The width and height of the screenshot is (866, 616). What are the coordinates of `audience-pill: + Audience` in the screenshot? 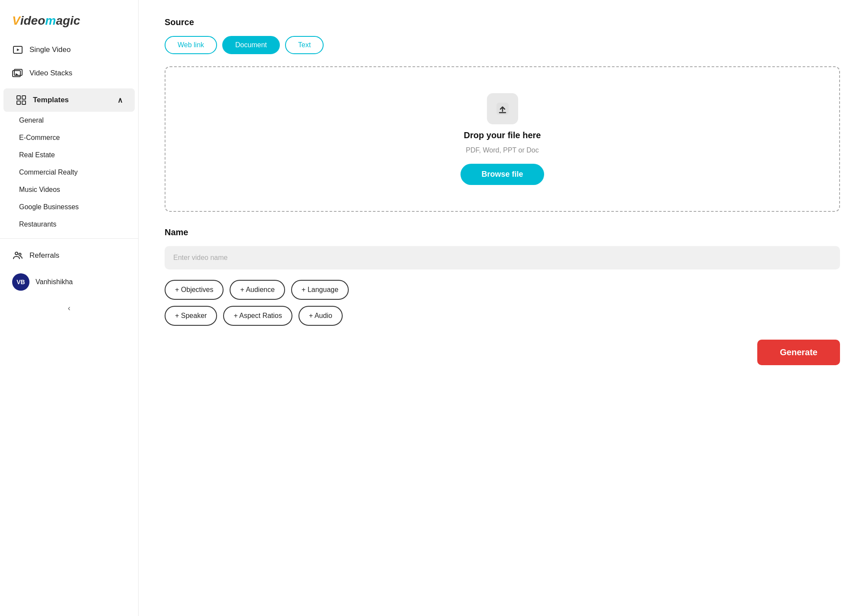 It's located at (257, 290).